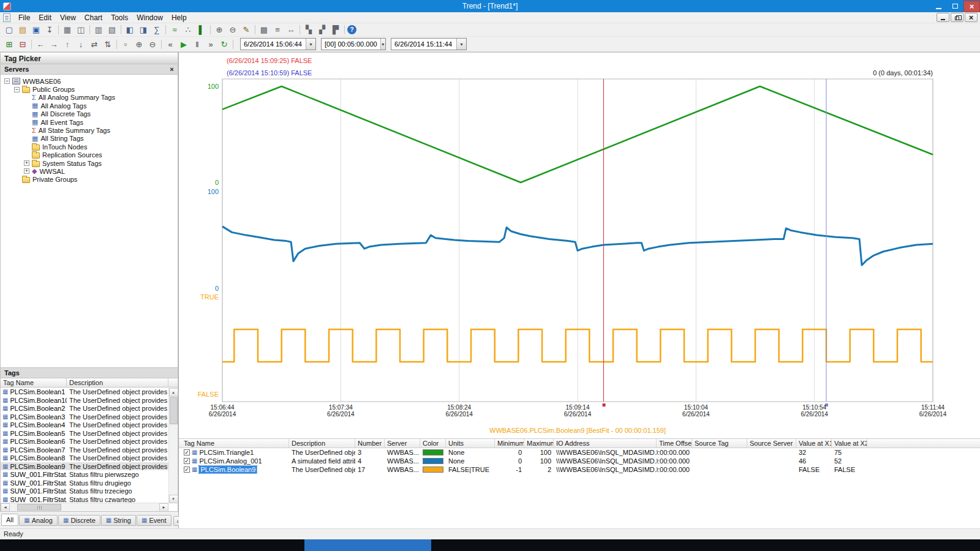 The height and width of the screenshot is (551, 980). What do you see at coordinates (720, 443) in the screenshot?
I see `grid-column-source-tag: Source Tag` at bounding box center [720, 443].